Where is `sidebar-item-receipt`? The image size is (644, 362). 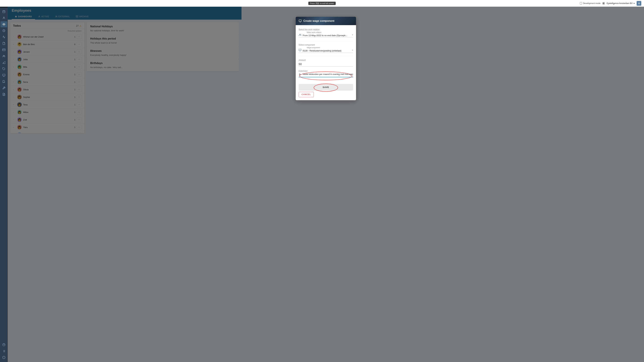
sidebar-item-receipt is located at coordinates (4, 82).